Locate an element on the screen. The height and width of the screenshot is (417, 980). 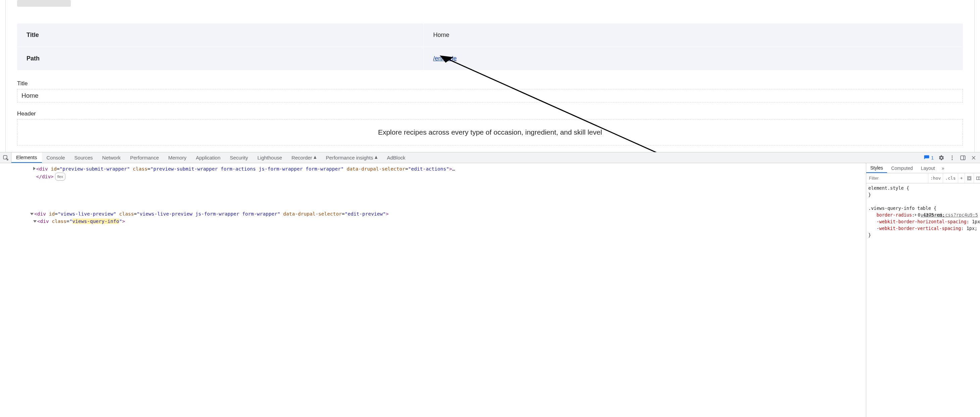
tab-console: Console is located at coordinates (56, 158).